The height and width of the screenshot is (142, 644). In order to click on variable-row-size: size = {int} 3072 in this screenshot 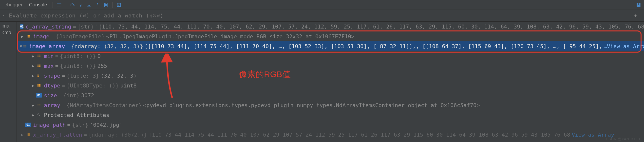, I will do `click(330, 95)`.